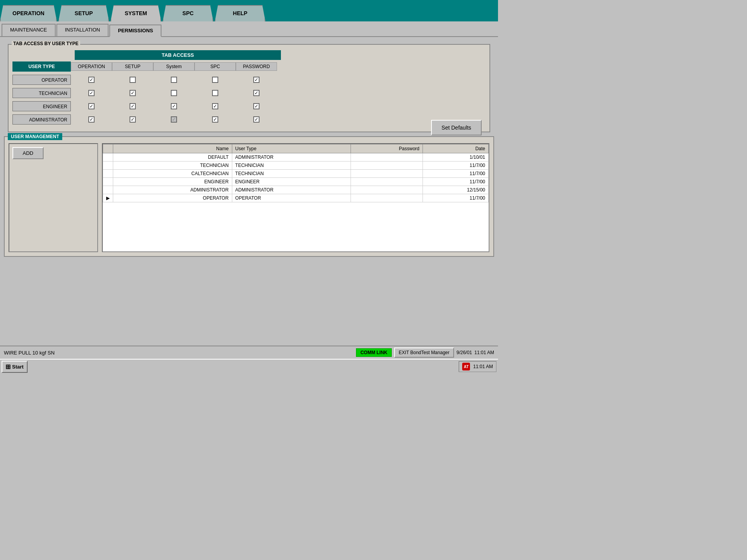  I want to click on start-button: ⊞ Start, so click(15, 367).